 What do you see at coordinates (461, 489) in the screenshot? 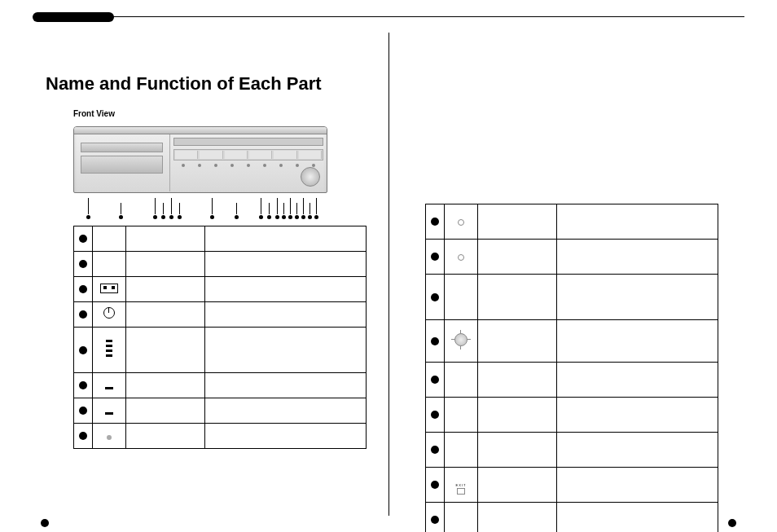
I see `exit-button-icon: EXIT` at bounding box center [461, 489].